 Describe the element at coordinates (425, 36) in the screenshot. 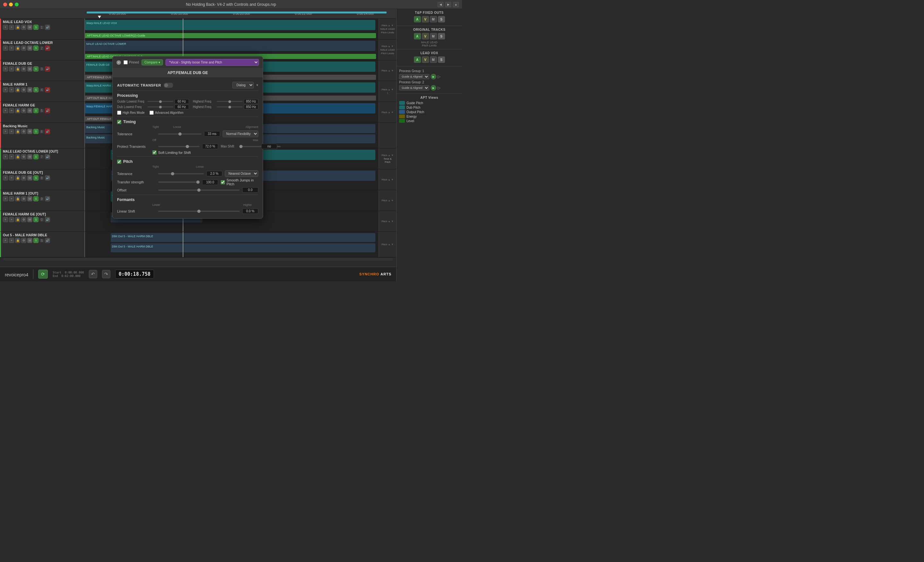

I see `orig-v-btn: V` at that location.